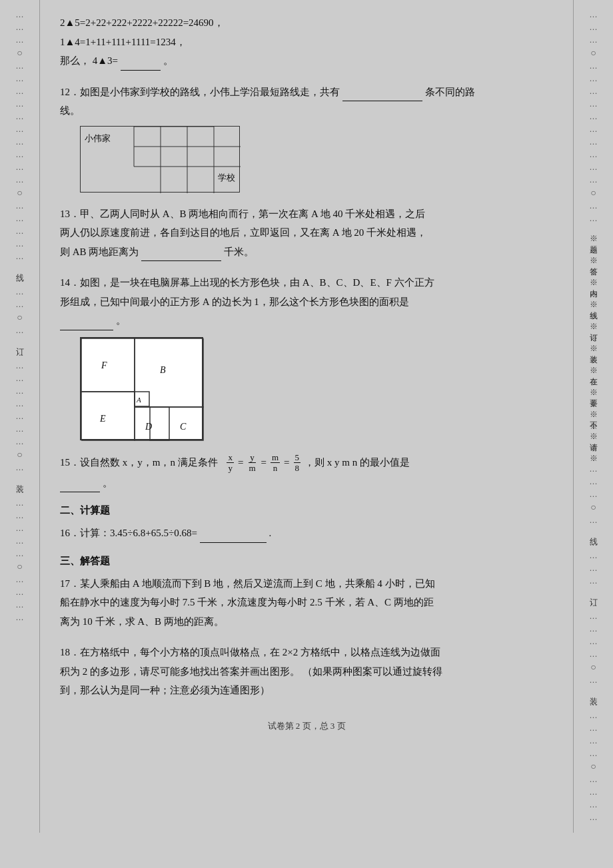  I want to click on fraction-y-m: y m, so click(252, 463).